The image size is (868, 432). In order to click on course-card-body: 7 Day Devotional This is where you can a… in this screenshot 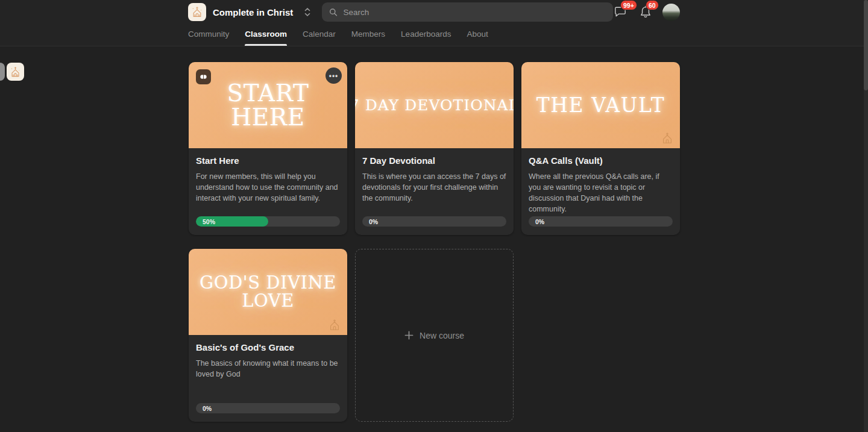, I will do `click(434, 192)`.